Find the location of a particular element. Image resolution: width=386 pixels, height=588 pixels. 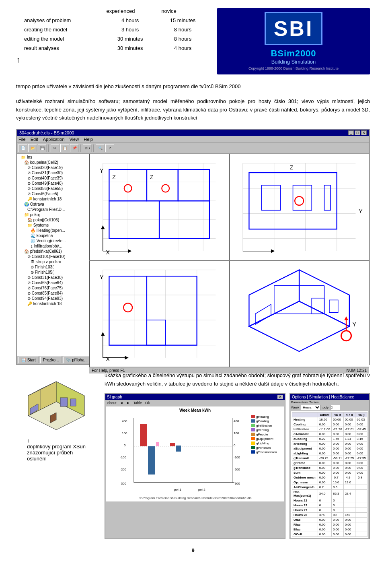

row-value: 0.7 is located at coordinates (324, 487).